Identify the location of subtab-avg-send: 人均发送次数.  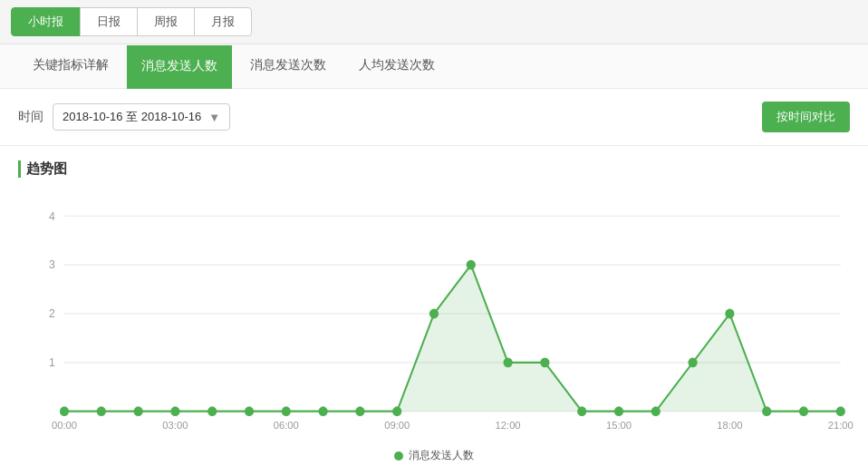
(397, 66).